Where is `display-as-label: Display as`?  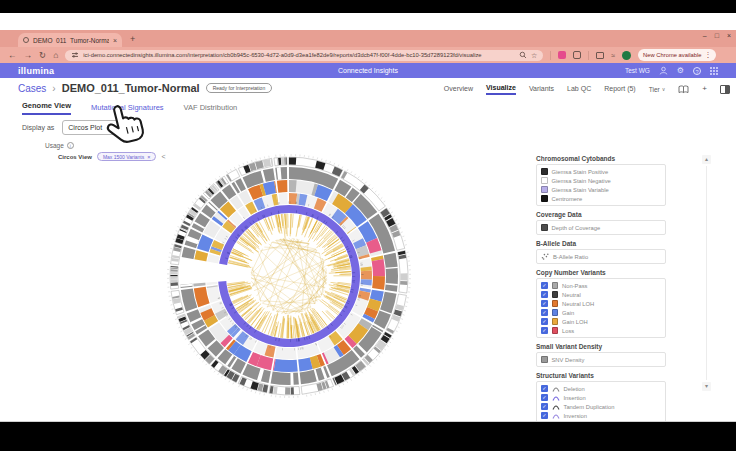
display-as-label: Display as is located at coordinates (38, 128).